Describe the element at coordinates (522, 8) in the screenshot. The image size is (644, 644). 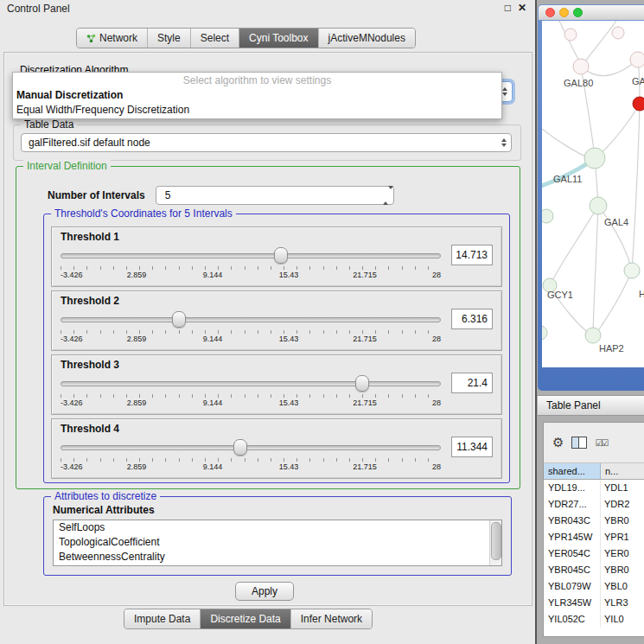
I see `close-icon: ✕` at that location.